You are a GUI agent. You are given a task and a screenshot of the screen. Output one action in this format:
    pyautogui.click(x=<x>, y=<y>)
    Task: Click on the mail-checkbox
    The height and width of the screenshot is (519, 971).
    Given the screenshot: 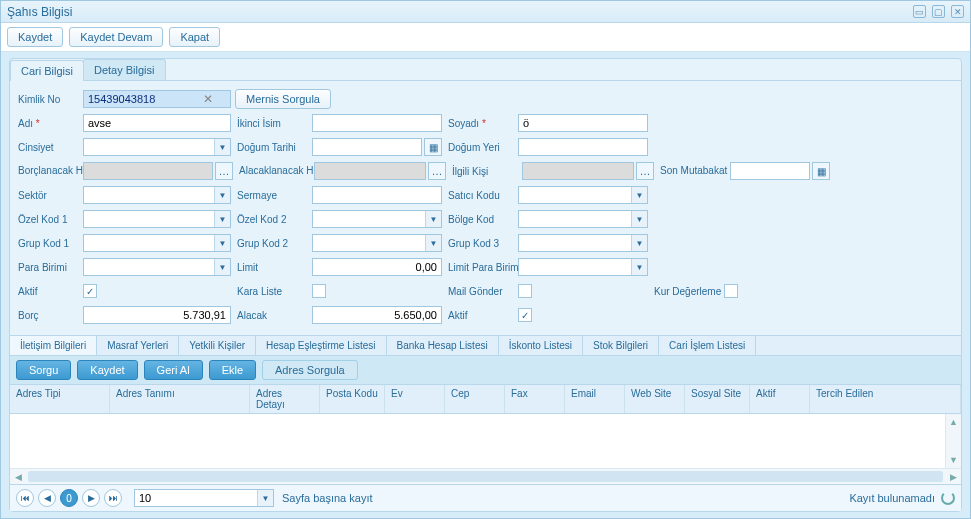 What is the action you would take?
    pyautogui.click(x=525, y=291)
    